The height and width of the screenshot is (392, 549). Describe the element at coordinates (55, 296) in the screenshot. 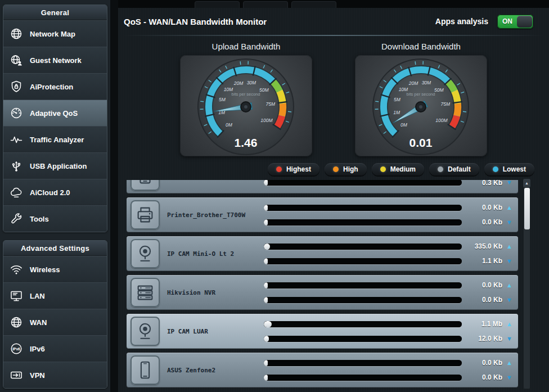

I see `sidebar-item-lan: LAN` at that location.